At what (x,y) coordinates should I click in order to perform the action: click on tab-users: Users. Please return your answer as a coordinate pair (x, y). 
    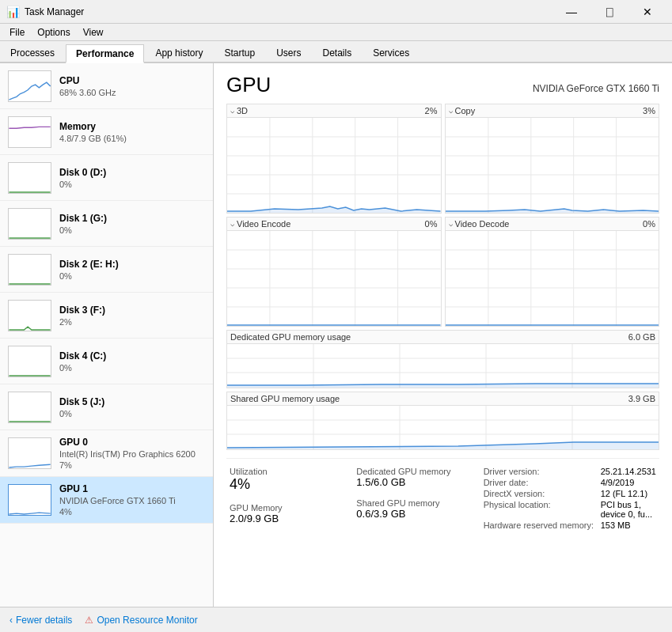
    Looking at the image, I should click on (288, 52).